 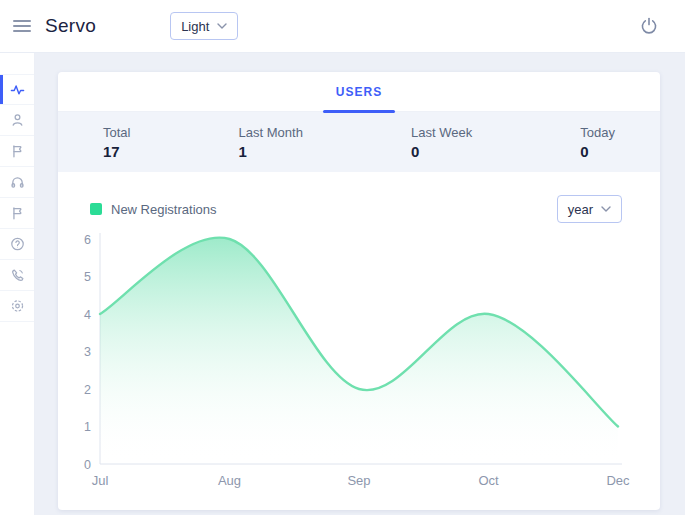 I want to click on svg-text: 6, so click(x=88, y=240).